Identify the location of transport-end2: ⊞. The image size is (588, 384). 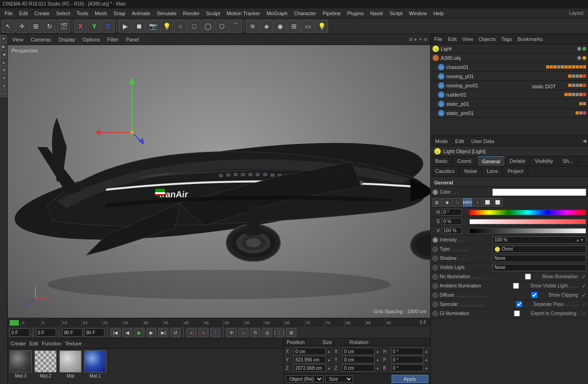
(291, 332).